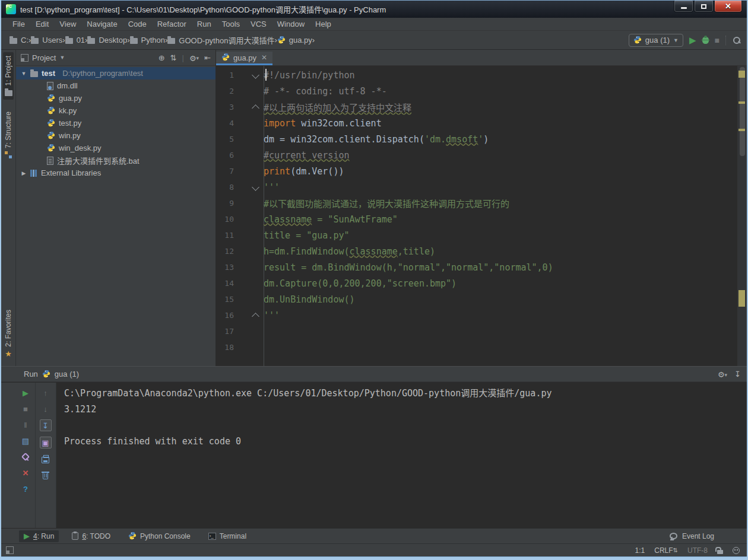 This screenshot has width=748, height=560. Describe the element at coordinates (245, 58) in the screenshot. I see `tab-gua-py: gua.py ✕` at that location.